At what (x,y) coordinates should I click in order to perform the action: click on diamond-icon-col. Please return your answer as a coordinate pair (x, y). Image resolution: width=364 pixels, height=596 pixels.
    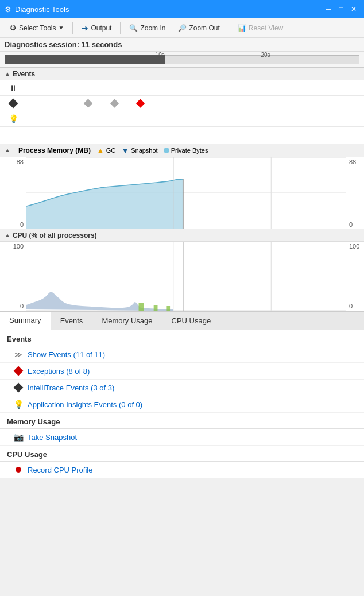
    Looking at the image, I should click on (13, 103).